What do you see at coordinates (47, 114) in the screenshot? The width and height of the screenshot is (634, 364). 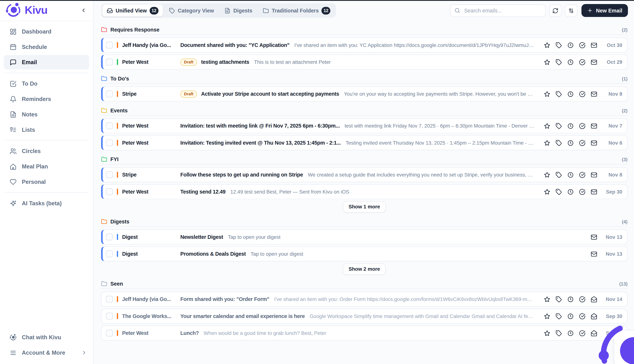 I see `sidebar-item-notes: Notes` at bounding box center [47, 114].